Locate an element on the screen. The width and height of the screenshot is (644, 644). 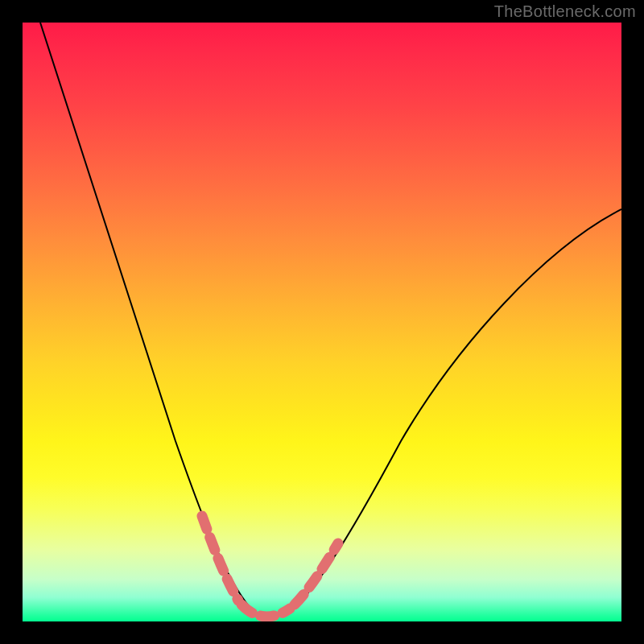
watermark-text: TheBottleneck.com is located at coordinates (565, 11).